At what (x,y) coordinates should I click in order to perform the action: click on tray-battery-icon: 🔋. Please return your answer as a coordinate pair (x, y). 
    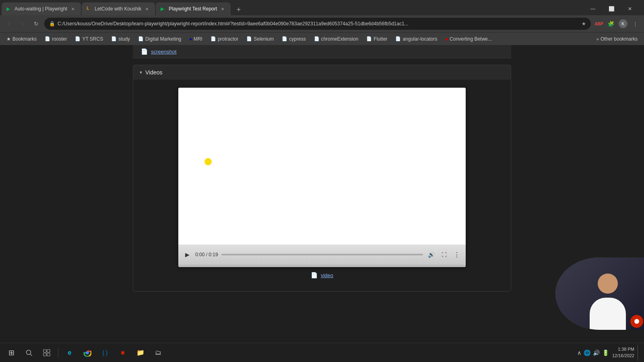
    Looking at the image, I should click on (605, 353).